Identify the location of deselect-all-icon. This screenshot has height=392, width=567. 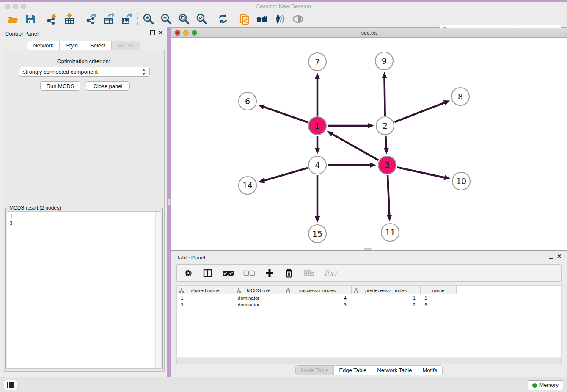
(249, 273).